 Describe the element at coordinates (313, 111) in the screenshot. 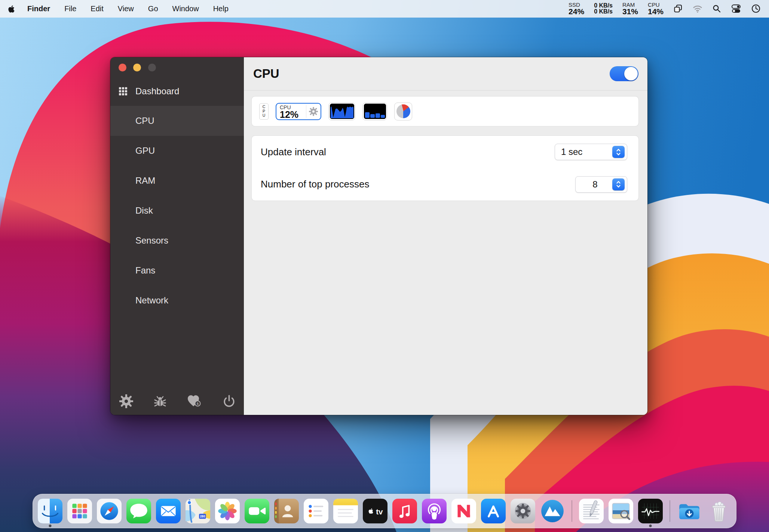

I see `widget-settings-gear-icon` at that location.